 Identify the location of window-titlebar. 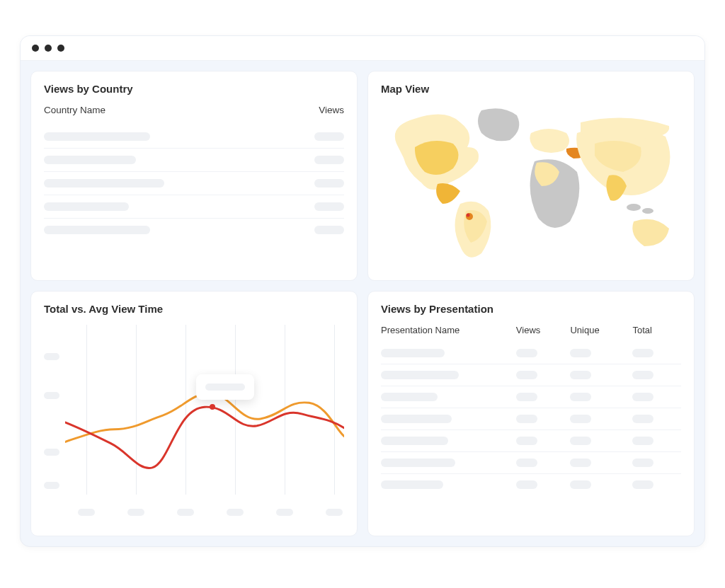
(362, 48).